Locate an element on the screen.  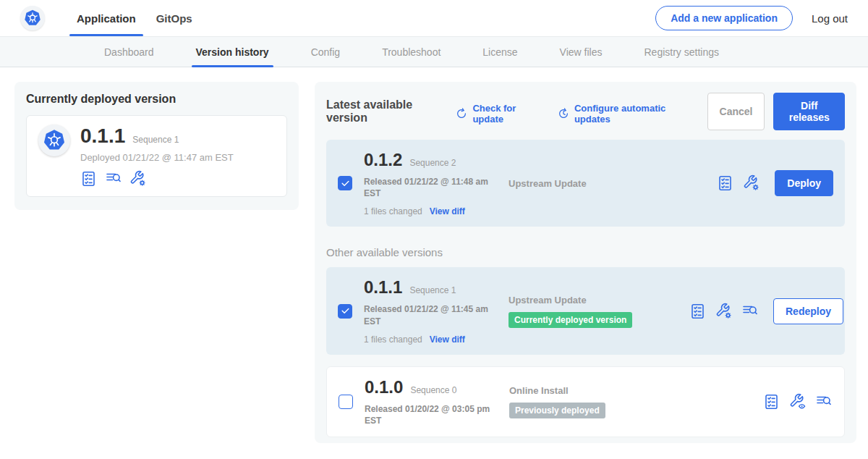
subnav-item-registry-settings: Registry settings is located at coordinates (681, 52).